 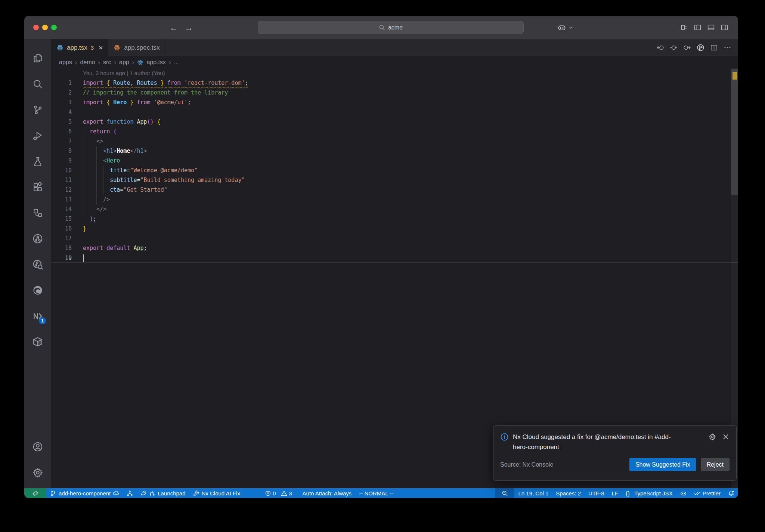 What do you see at coordinates (674, 48) in the screenshot?
I see `nav-current-icon` at bounding box center [674, 48].